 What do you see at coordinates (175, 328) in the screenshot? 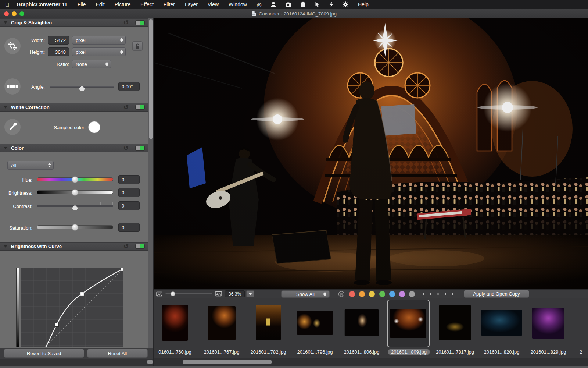
I see `filmstrip-item: 01601...760.jpg` at bounding box center [175, 328].